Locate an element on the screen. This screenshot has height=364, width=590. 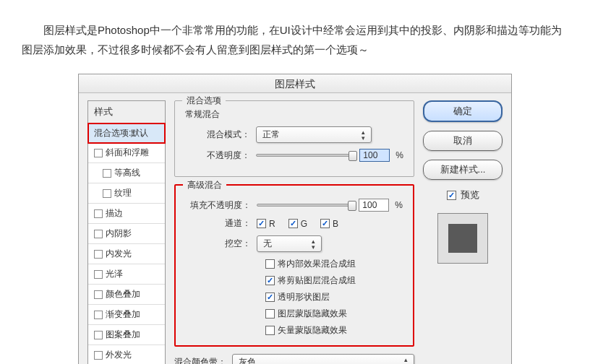
option-label: 图层蒙版隐藏效果 is located at coordinates (312, 313).